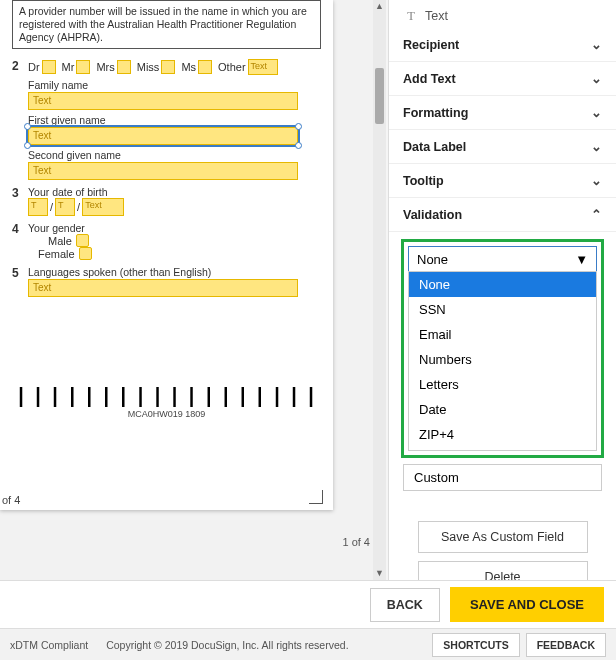 The width and height of the screenshot is (616, 660). I want to click on dropdown-caret-icon: ▼, so click(582, 260).